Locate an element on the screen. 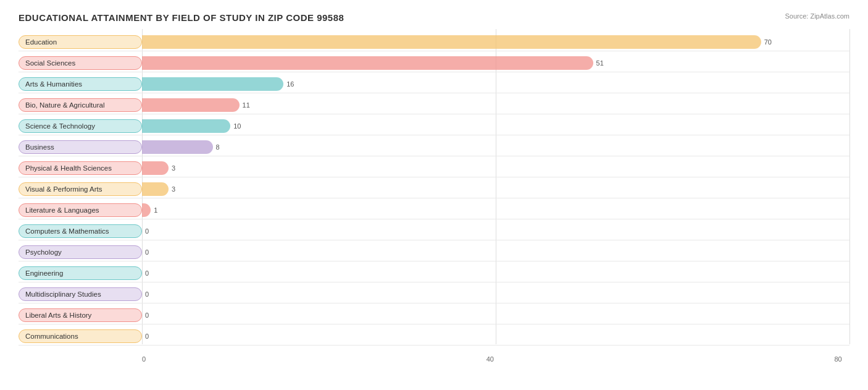 The width and height of the screenshot is (868, 390). bar-row: Education70 is located at coordinates (434, 42).